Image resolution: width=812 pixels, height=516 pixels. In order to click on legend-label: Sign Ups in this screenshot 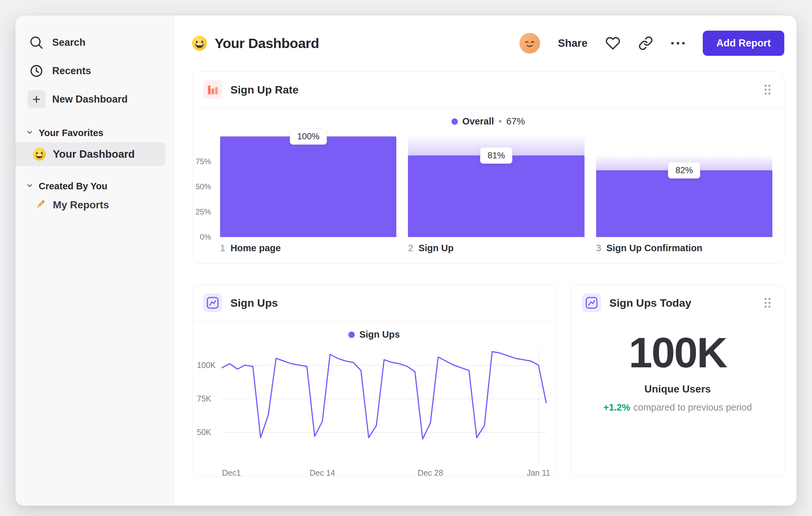, I will do `click(380, 335)`.